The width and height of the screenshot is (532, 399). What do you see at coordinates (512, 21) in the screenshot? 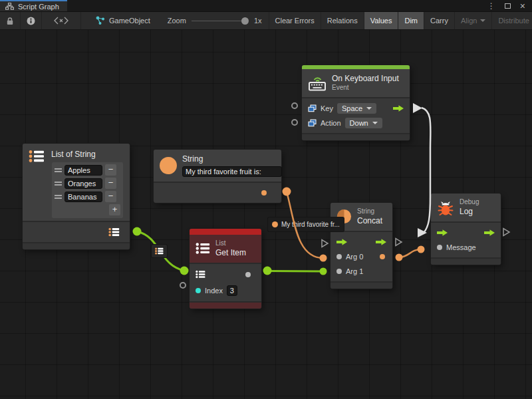
I see `distribute-button: Distribute` at bounding box center [512, 21].